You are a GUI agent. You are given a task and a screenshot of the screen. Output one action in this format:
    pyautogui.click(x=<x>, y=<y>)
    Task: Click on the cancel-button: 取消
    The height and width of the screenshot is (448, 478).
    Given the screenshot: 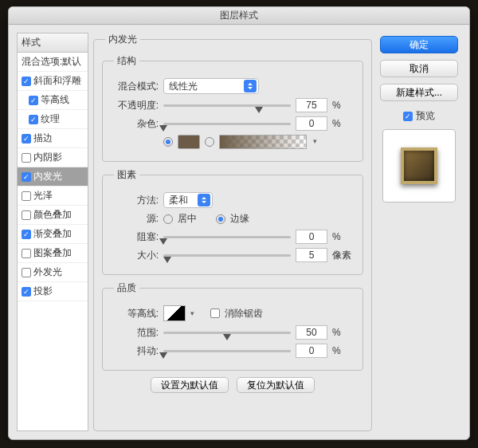 What is the action you would take?
    pyautogui.click(x=419, y=69)
    